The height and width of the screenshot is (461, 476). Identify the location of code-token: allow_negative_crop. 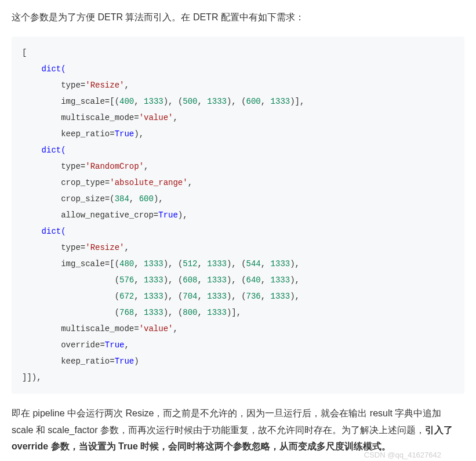
(88, 215).